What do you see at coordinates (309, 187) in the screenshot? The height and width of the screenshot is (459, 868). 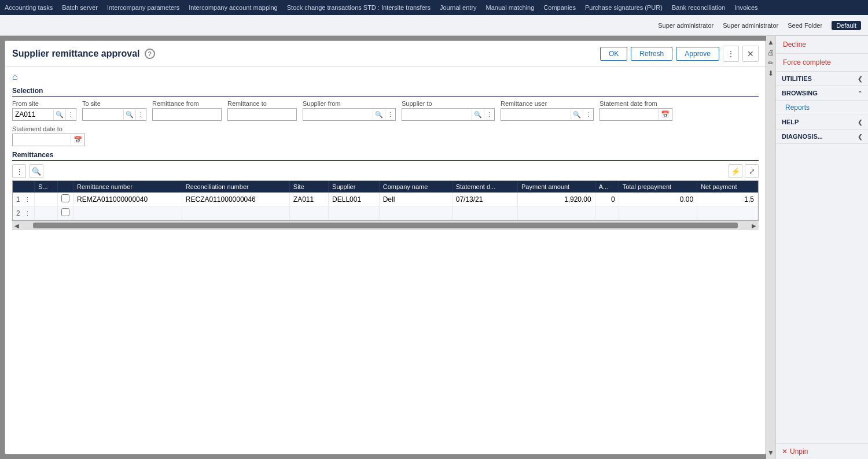 I see `col-site: Site` at bounding box center [309, 187].